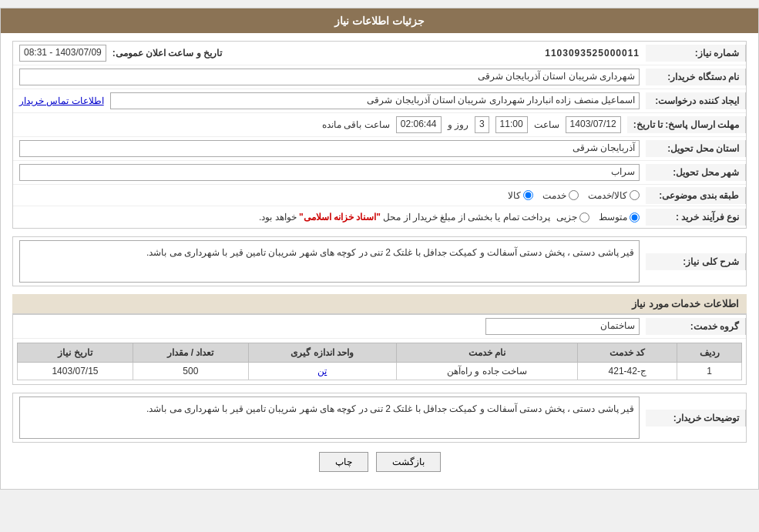 The width and height of the screenshot is (759, 532). What do you see at coordinates (330, 149) in the screenshot?
I see `delivery-province-box: آذربایجان شرقی` at bounding box center [330, 149].